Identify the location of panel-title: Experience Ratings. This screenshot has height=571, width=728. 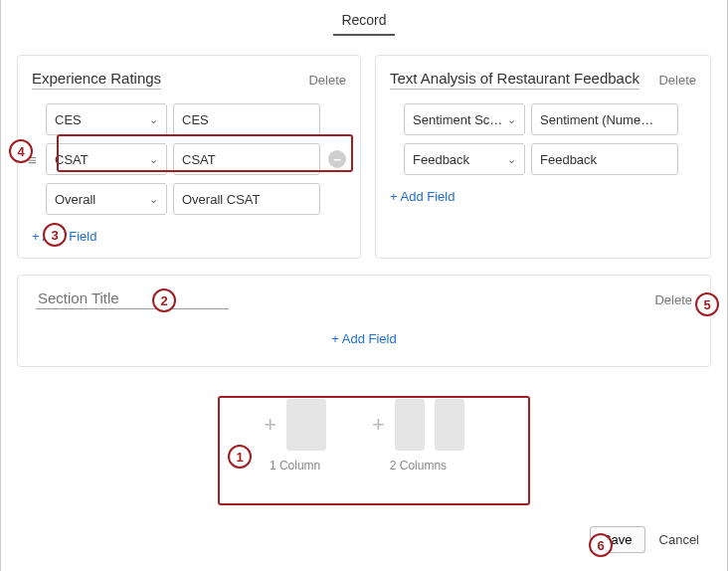
(96, 80).